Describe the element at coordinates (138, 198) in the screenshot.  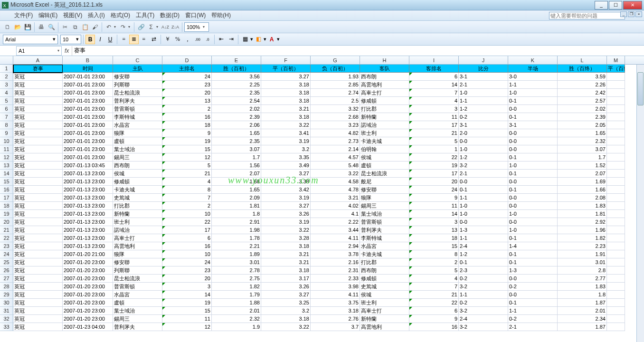
I see `cell: 史篤城` at that location.